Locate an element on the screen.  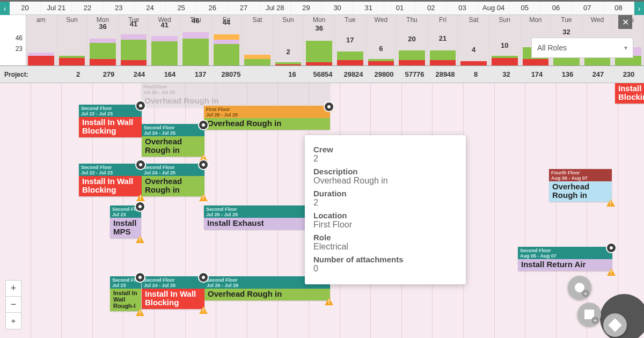
histogram-value-label: 2 is located at coordinates (289, 52).